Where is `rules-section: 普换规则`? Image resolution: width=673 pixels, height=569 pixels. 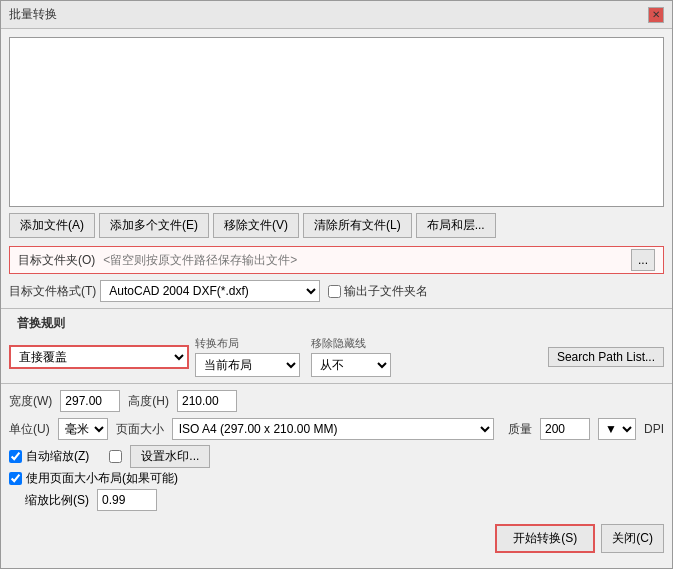
rules-section: 普换规则 is located at coordinates (336, 324).